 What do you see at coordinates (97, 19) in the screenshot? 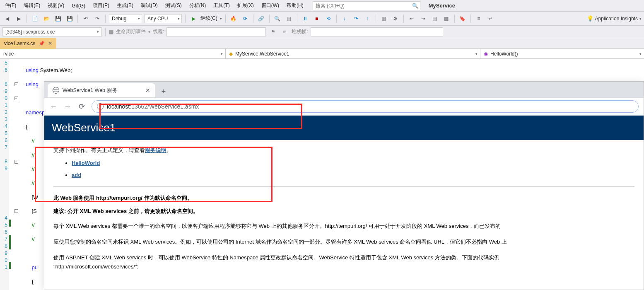
I see `redo-icon: ↷` at bounding box center [97, 19].